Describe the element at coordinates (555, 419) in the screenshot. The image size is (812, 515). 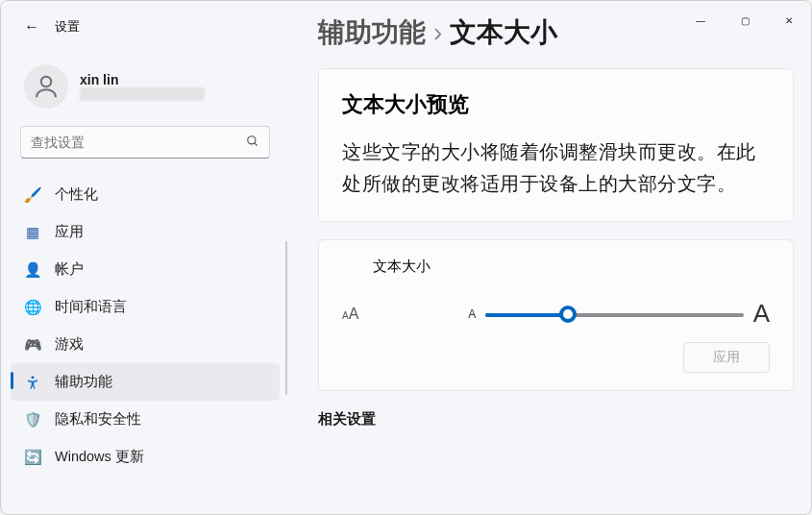
I see `related-settings-heading: 相关设置` at that location.